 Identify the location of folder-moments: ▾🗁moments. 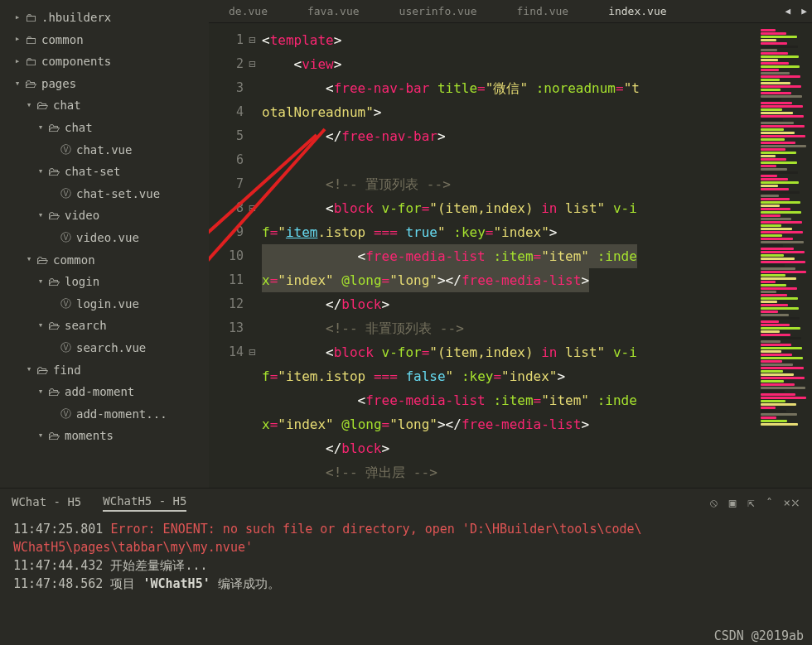
(104, 436).